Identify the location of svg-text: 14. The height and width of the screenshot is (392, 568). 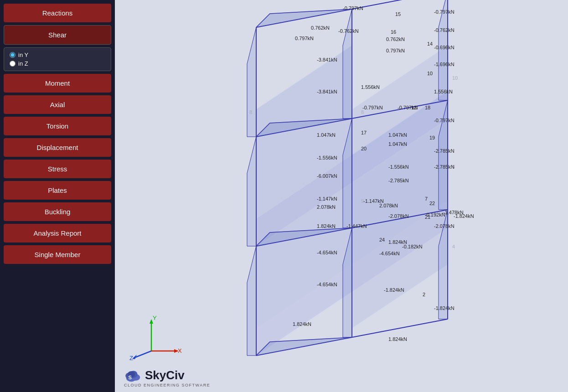
(430, 44).